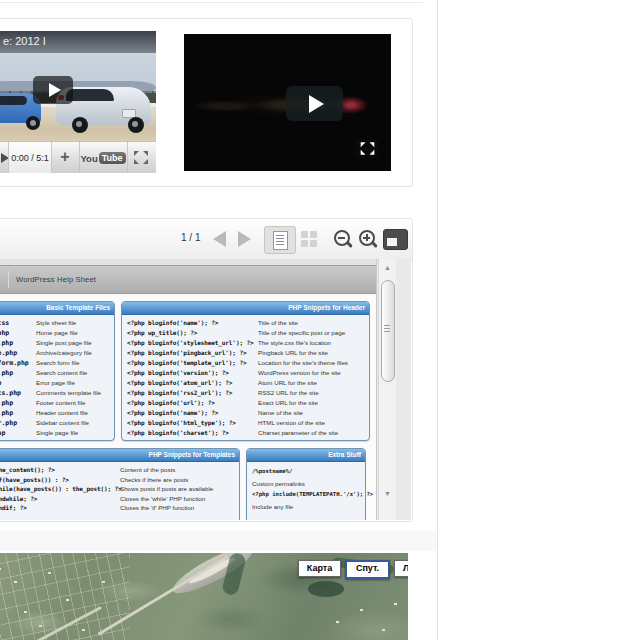 Image resolution: width=640 pixels, height=640 pixels. Describe the element at coordinates (103, 158) in the screenshot. I see `youtube-logo-button: You Tube` at that location.